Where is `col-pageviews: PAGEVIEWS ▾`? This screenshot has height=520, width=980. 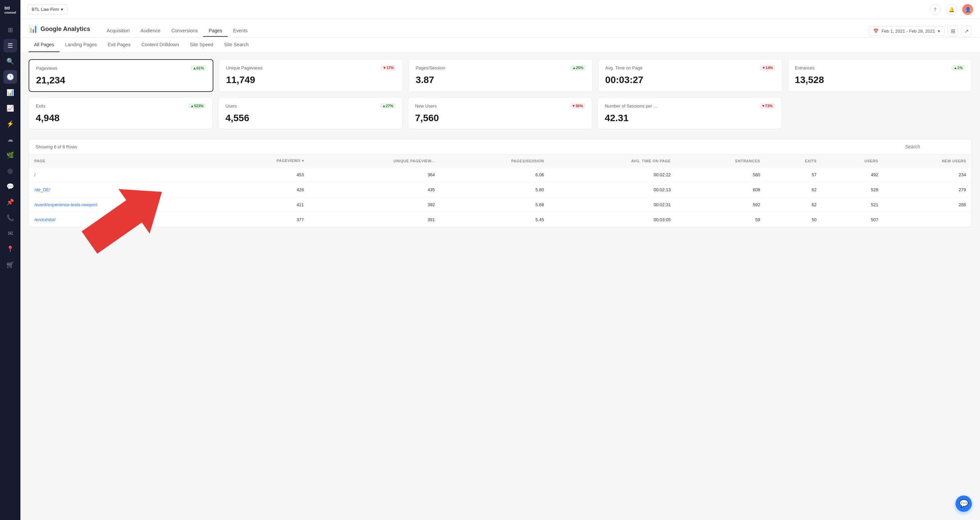
col-pageviews: PAGEVIEWS ▾ is located at coordinates (262, 161).